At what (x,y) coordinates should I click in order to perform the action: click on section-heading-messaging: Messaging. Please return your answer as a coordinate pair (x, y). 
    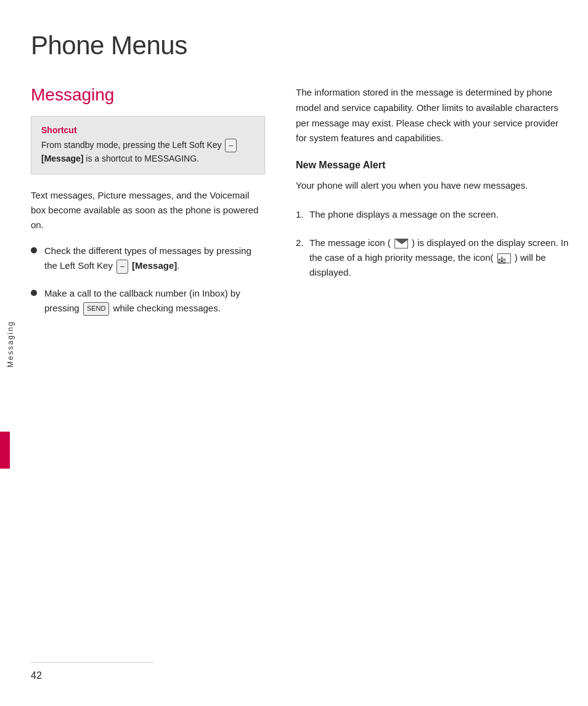
    Looking at the image, I should click on (148, 95).